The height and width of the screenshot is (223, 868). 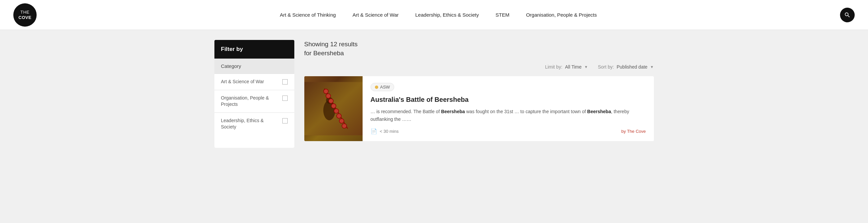 What do you see at coordinates (254, 82) in the screenshot?
I see `filter-item-asw: Art & Science of War` at bounding box center [254, 82].